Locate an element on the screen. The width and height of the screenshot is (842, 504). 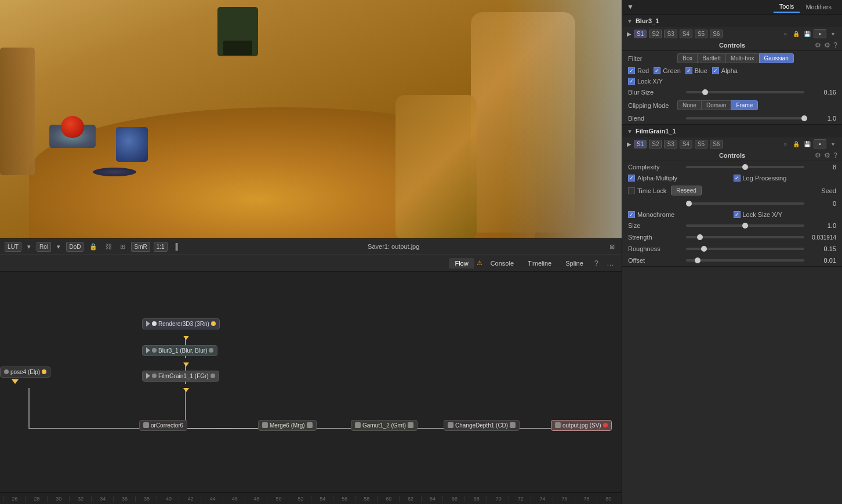
tab-flow: Flow is located at coordinates (462, 263).